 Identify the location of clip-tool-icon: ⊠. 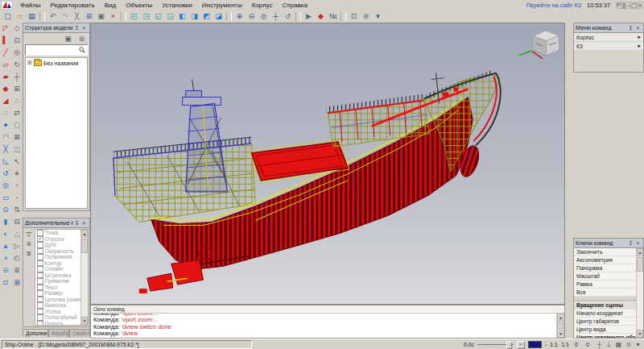
(18, 137).